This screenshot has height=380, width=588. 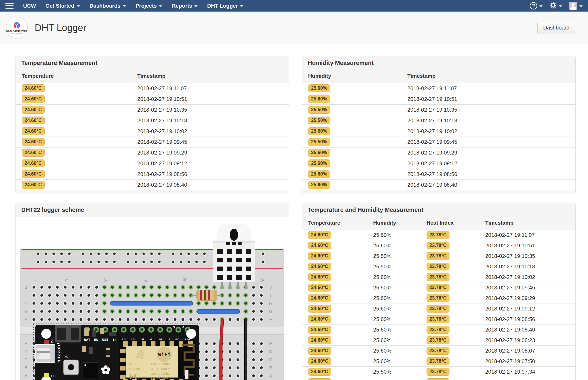 I want to click on led0-label: #0, so click(x=52, y=341).